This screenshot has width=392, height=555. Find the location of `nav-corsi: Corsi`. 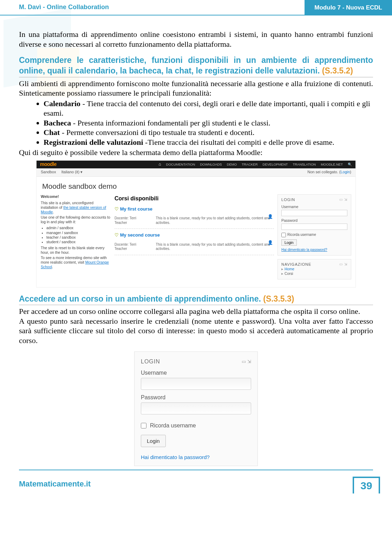

nav-corsi: Corsi is located at coordinates (314, 273).